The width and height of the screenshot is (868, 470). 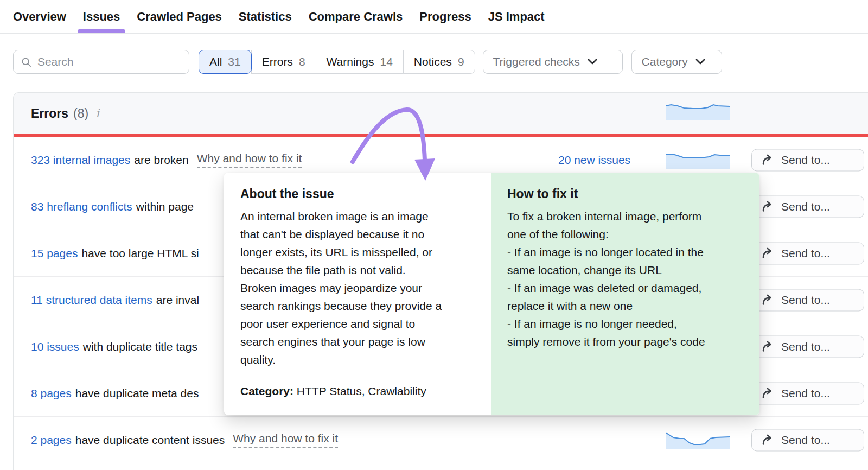 I want to click on segment-label: Warnings, so click(x=350, y=62).